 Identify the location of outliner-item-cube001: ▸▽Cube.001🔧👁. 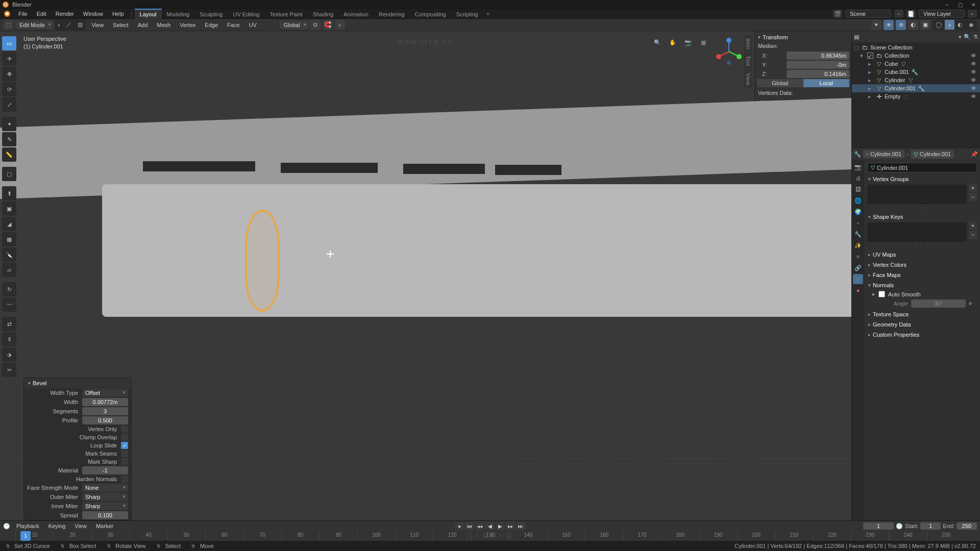
(916, 72).